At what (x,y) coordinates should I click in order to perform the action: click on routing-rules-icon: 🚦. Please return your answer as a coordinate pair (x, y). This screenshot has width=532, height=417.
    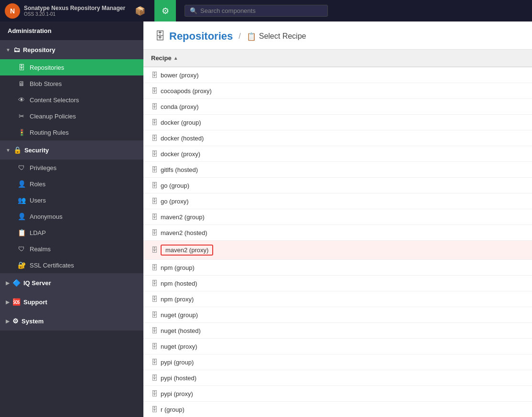
    Looking at the image, I should click on (22, 132).